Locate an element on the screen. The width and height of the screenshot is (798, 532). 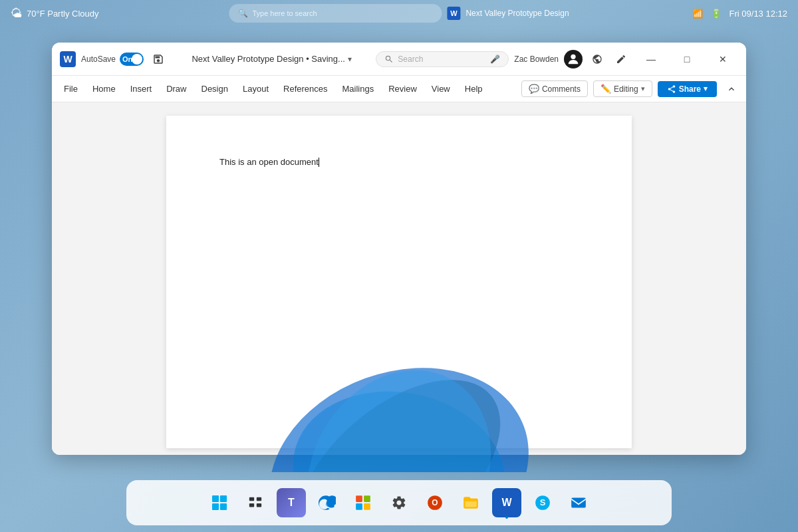
menu-home: Home is located at coordinates (104, 89).